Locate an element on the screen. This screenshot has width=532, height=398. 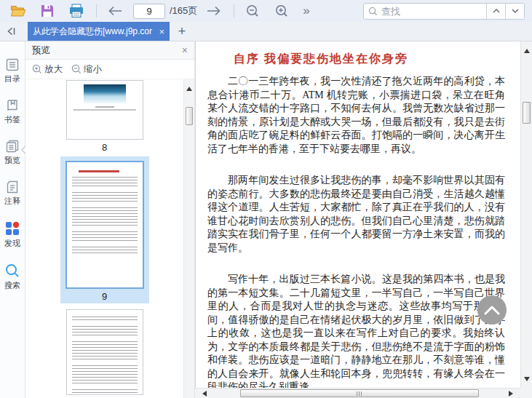
document-title: 自序 我偏要悲伤地坐在你身旁 is located at coordinates (370, 60).